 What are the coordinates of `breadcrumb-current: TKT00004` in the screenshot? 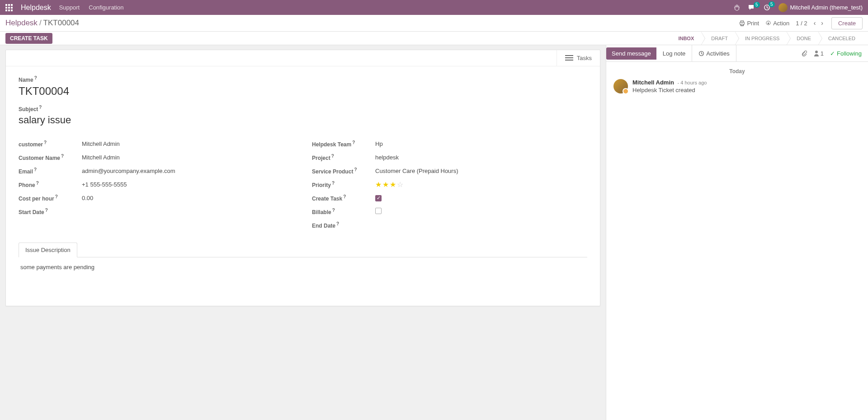 It's located at (61, 23).